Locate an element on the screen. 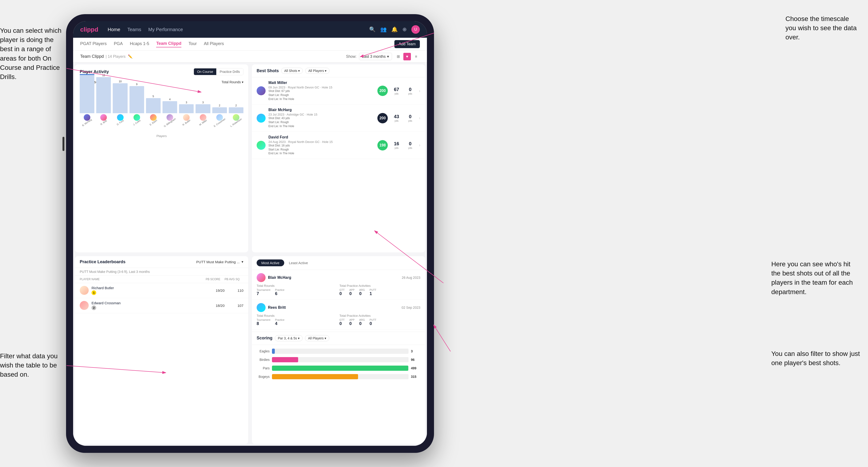 This screenshot has width=868, height=467. col-pb-score: PB SCORE is located at coordinates (215, 279).